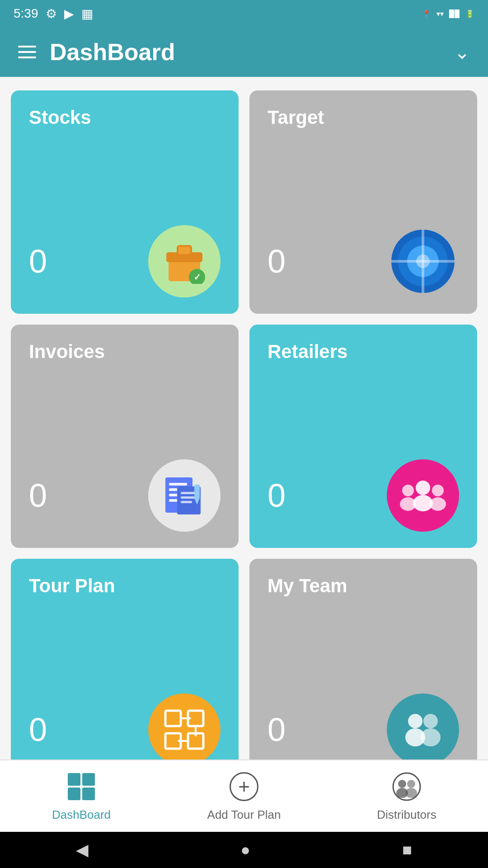 The image size is (488, 868). What do you see at coordinates (423, 261) in the screenshot?
I see `target-icon` at bounding box center [423, 261].